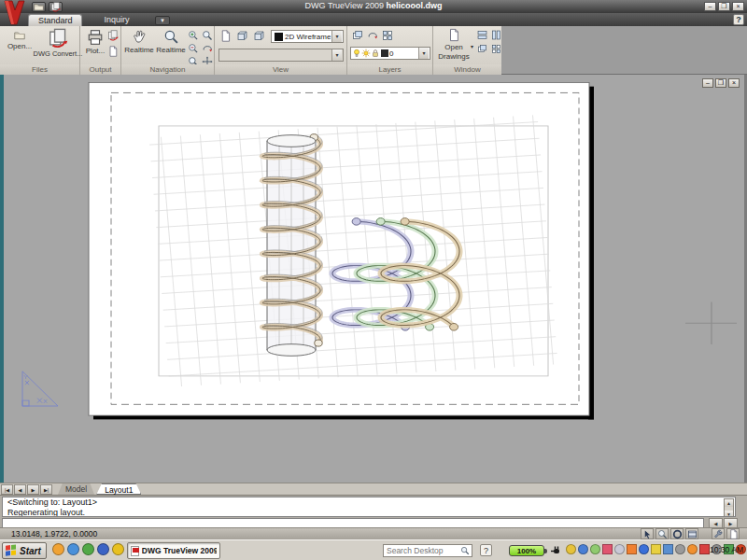 Image resolution: width=747 pixels, height=560 pixels. Describe the element at coordinates (39, 7) in the screenshot. I see `qat-open-button` at that location.